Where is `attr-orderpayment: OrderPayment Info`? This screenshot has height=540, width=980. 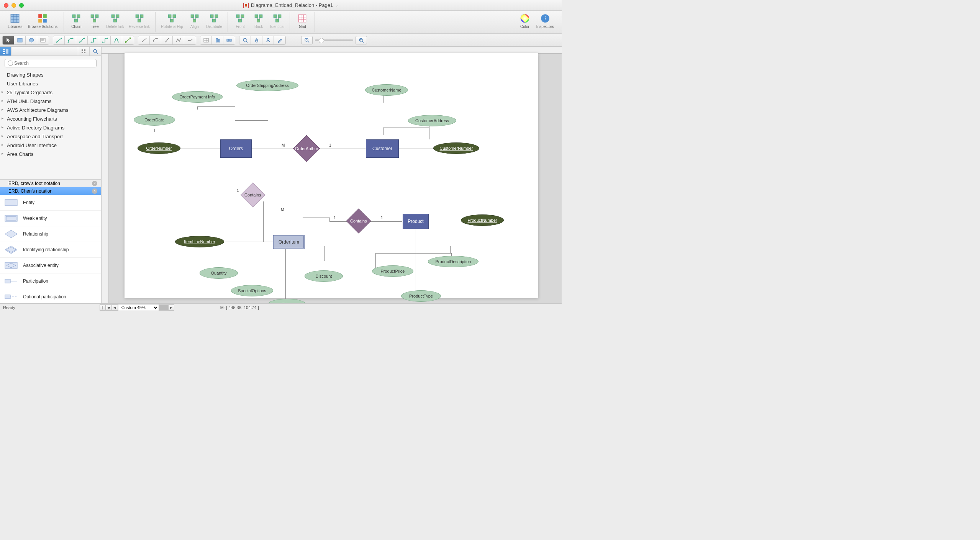 attr-orderpayment: OrderPayment Info is located at coordinates (197, 97).